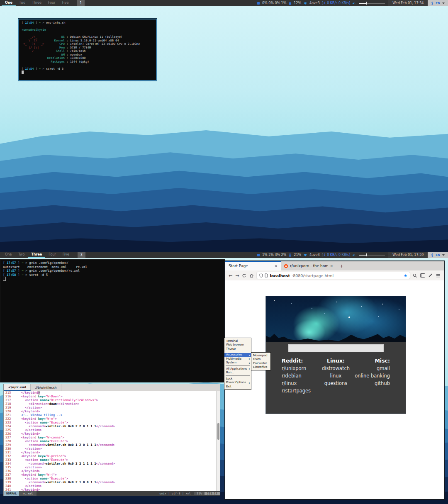  Describe the element at coordinates (231, 275) in the screenshot. I see `back-button: ←` at that location.